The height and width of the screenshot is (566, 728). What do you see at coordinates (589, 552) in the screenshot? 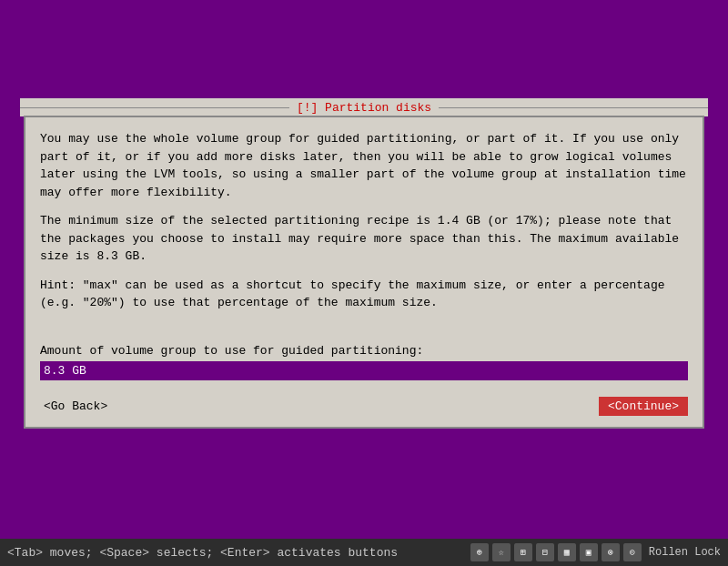
I see `taskbar-icon-6: ▣` at bounding box center [589, 552].